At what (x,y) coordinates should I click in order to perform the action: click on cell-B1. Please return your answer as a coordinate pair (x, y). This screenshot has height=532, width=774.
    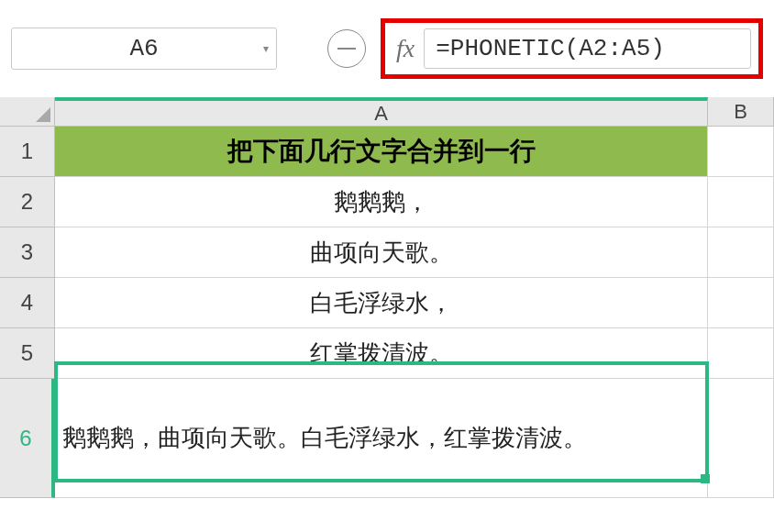
    Looking at the image, I should click on (741, 152).